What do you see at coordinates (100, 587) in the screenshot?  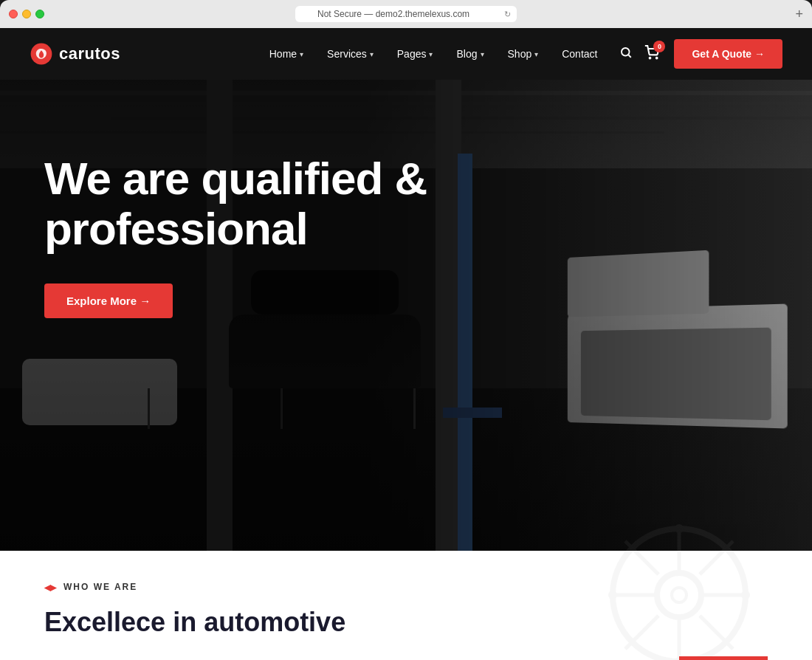 I see `tag-text: WHO WE ARE` at bounding box center [100, 587].